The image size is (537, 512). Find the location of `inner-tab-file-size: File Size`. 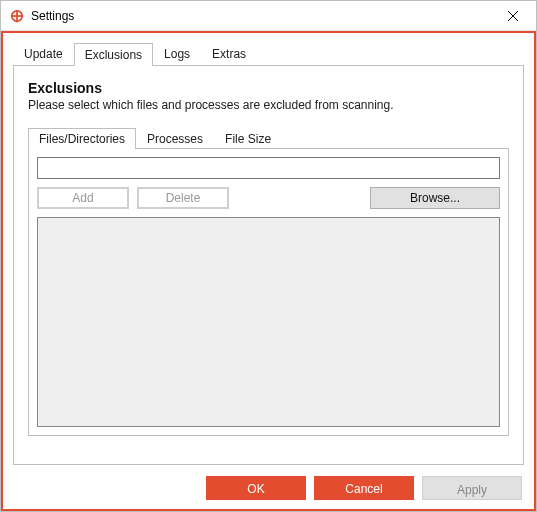

inner-tab-file-size: File Size is located at coordinates (248, 138).